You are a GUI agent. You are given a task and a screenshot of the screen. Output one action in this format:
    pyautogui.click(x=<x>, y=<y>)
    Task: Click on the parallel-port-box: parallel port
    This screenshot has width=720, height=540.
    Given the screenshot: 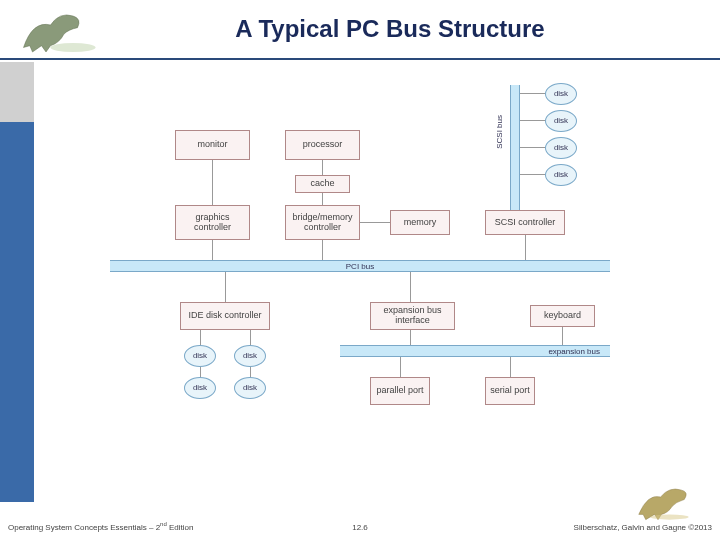 What is the action you would take?
    pyautogui.click(x=400, y=391)
    